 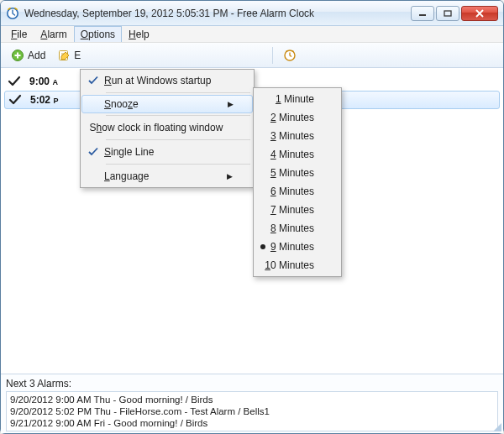 What do you see at coordinates (164, 176) in the screenshot?
I see `option-label: Language` at bounding box center [164, 176].